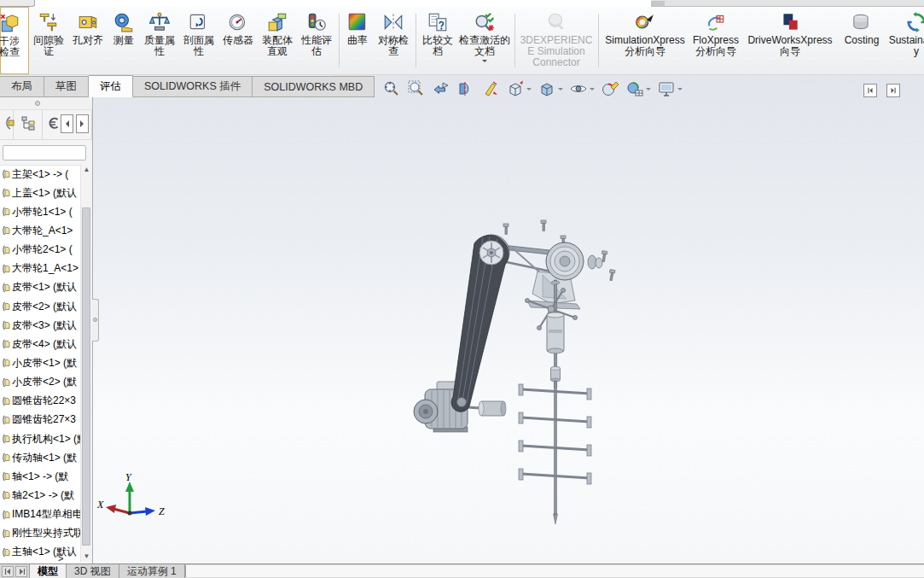 The image size is (924, 578). Describe the element at coordinates (40, 231) in the screenshot. I see `feature-tree-item: 大带轮_A<1>` at that location.